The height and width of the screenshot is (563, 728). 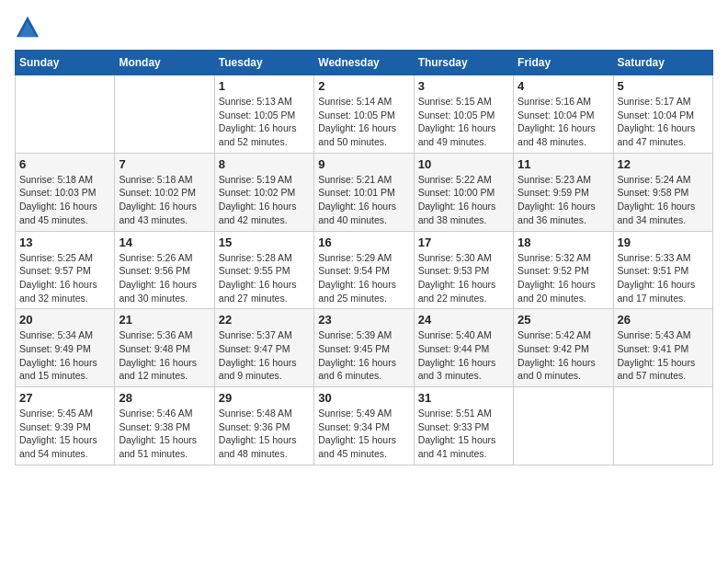 I want to click on calendar-cell: 24Sunrise: 5:40 AM Sunset: 9:44 PM Dayli…, so click(x=463, y=348).